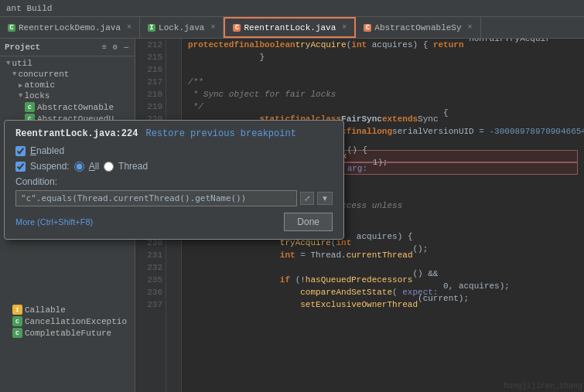 The image size is (584, 392). What do you see at coordinates (67, 96) in the screenshot?
I see `tree-row-locks: ▼ locks` at bounding box center [67, 96].